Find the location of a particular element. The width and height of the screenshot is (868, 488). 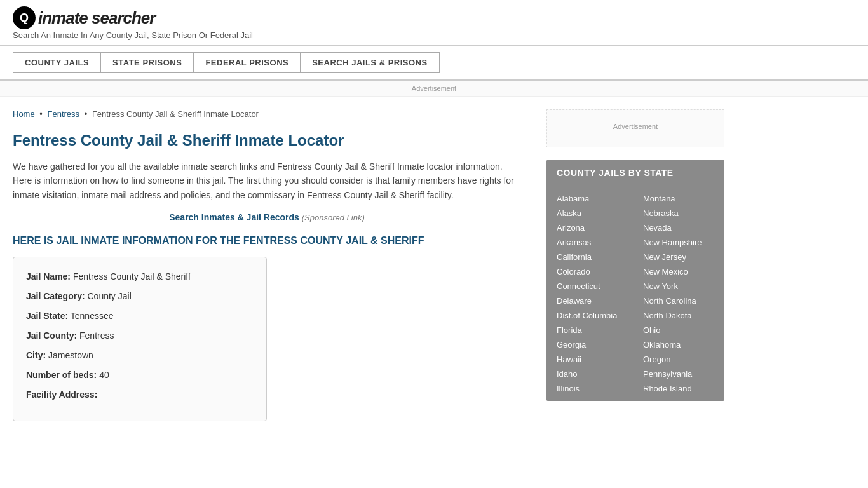

tagline: Search An Inmate In Any County Jail, Sta… is located at coordinates (434, 36).